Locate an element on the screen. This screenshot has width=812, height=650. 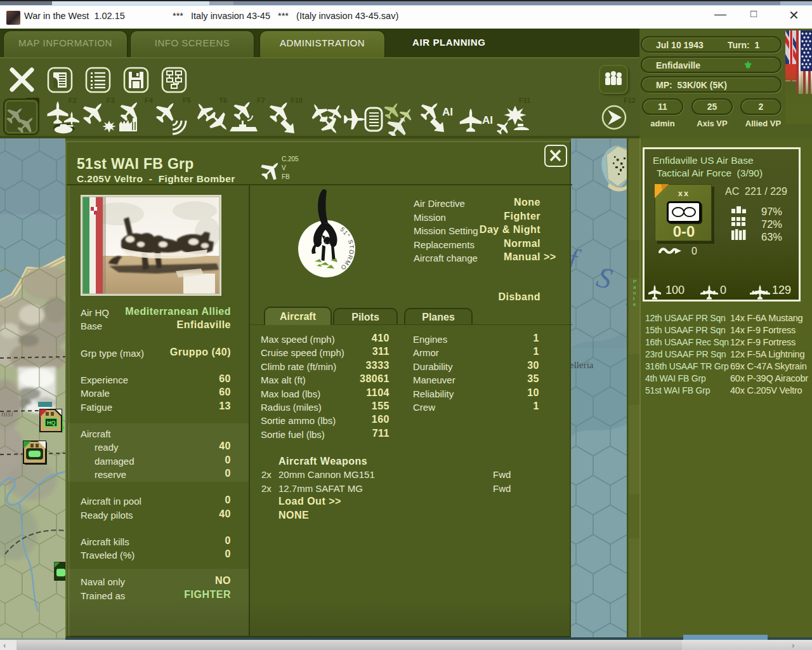
svg-text: F11 is located at coordinates (525, 100).